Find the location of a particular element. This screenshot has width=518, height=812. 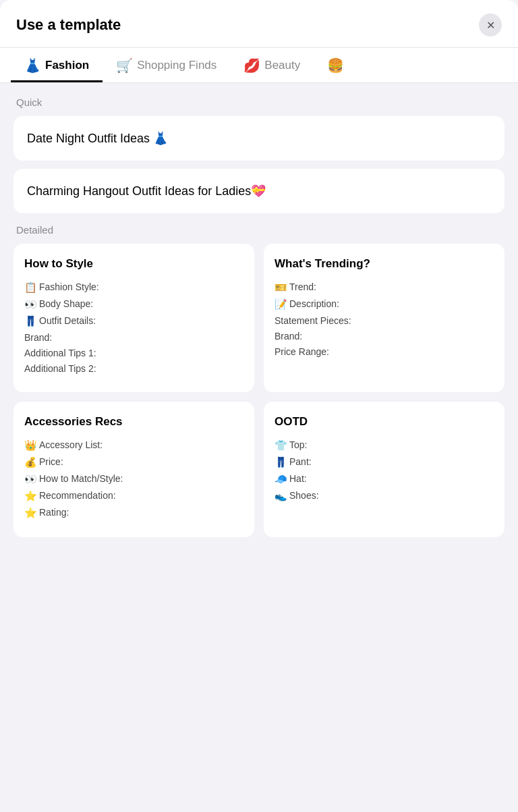

field-statement-pieces: Statement Pieces: is located at coordinates (384, 321).